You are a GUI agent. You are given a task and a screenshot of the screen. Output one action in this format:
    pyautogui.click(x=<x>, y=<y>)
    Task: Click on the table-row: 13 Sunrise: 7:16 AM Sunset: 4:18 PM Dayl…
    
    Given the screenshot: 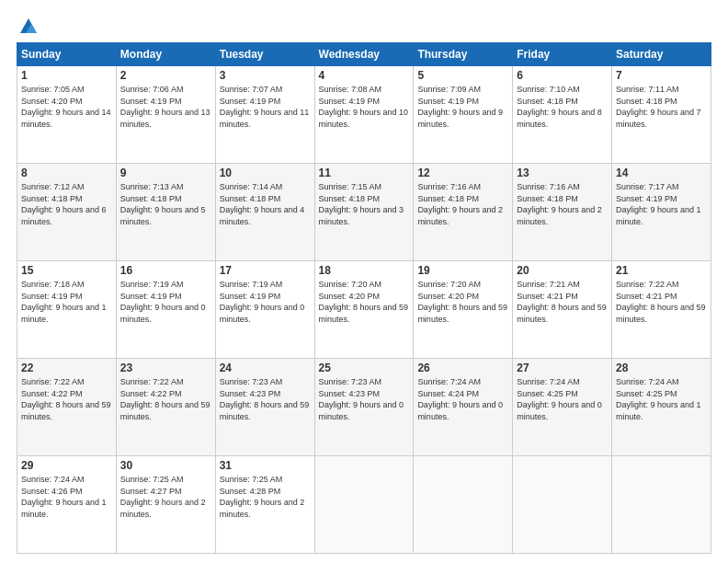 What is the action you would take?
    pyautogui.click(x=563, y=213)
    